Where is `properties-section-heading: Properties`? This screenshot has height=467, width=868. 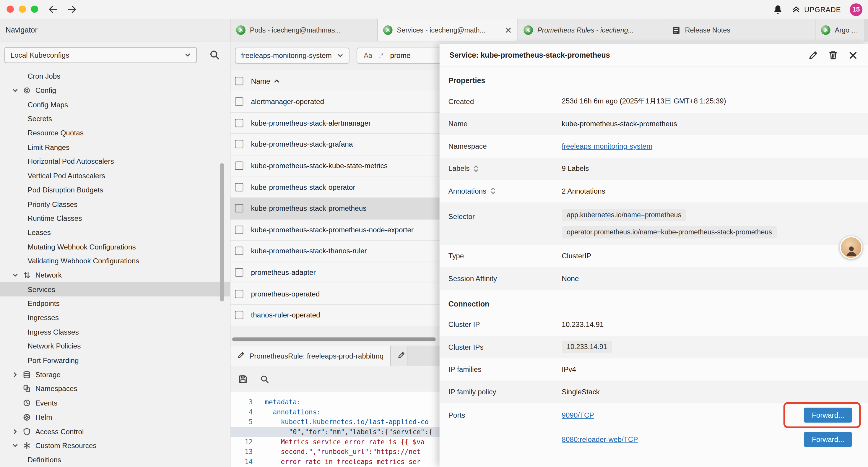
properties-section-heading: Properties is located at coordinates (658, 80).